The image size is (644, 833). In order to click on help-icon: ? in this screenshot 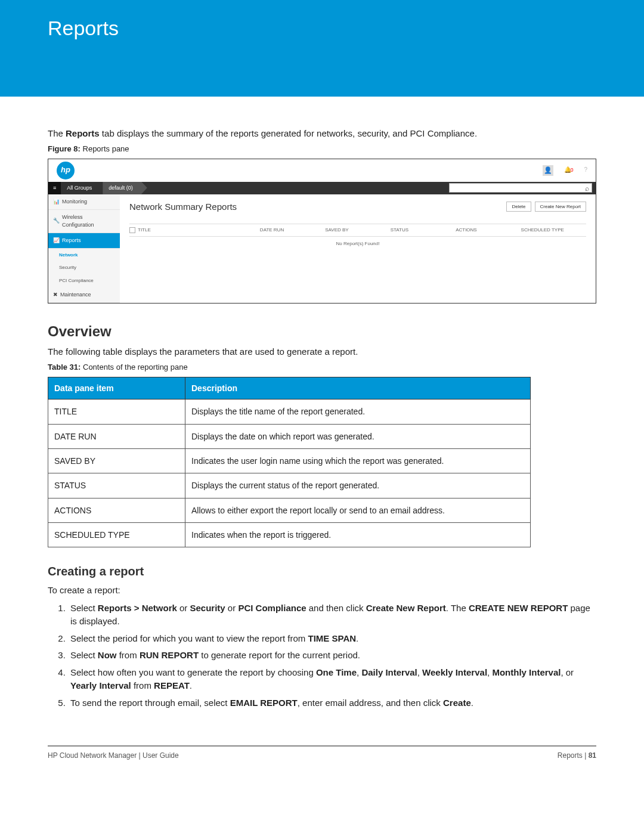, I will do `click(586, 171)`.